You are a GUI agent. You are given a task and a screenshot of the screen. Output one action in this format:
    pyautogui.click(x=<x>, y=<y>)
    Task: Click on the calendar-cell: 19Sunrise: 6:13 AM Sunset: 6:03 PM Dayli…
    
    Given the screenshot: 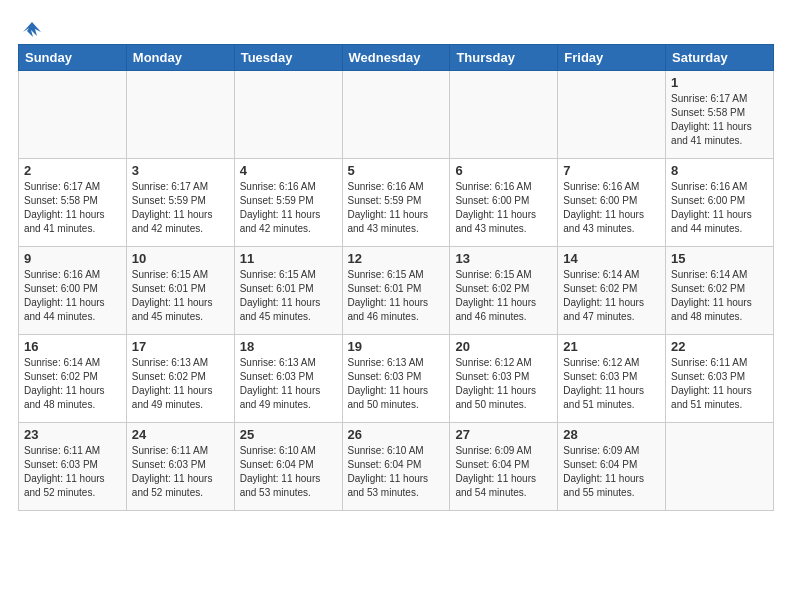 What is the action you would take?
    pyautogui.click(x=396, y=379)
    